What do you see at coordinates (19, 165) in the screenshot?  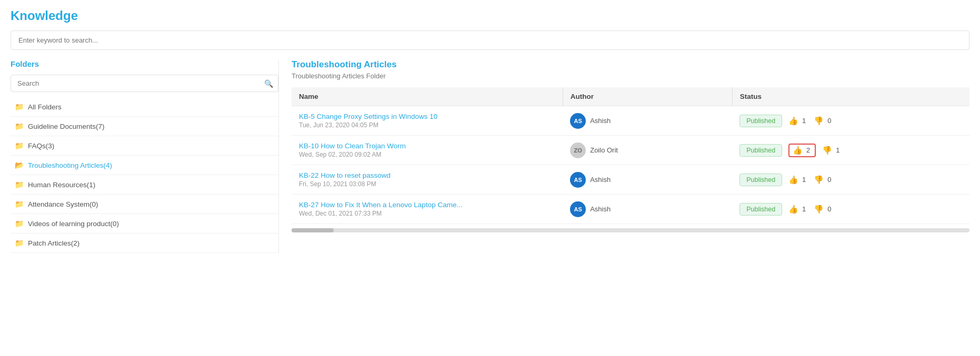 I see `folder-open-icon: 📂` at bounding box center [19, 165].